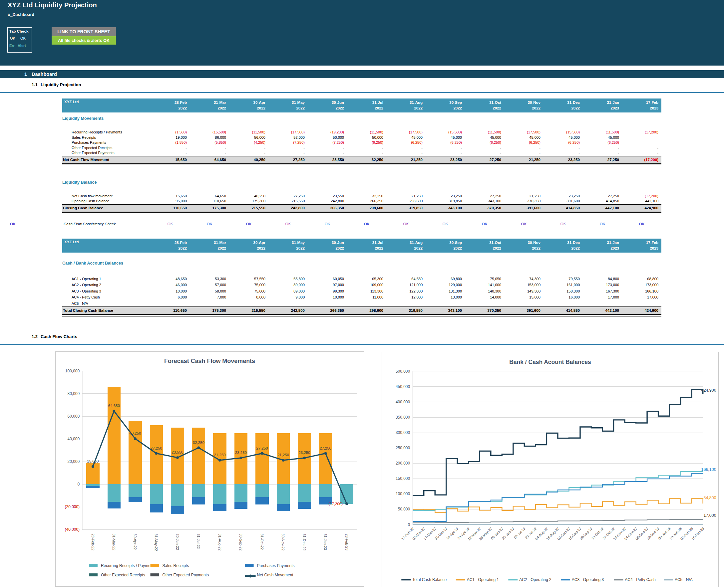 The height and width of the screenshot is (588, 724). I want to click on cell: 21,250, so click(524, 160).